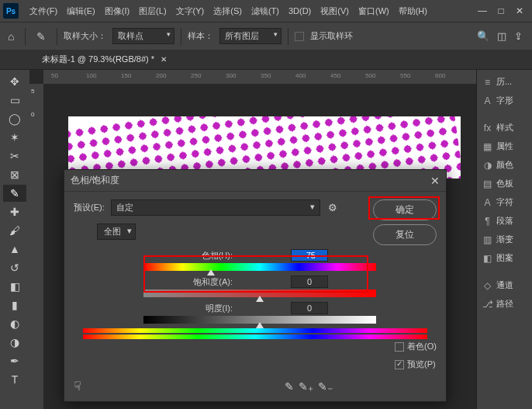 This screenshot has width=532, height=409. What do you see at coordinates (92, 76) in the screenshot?
I see `ruler-tick: 100` at bounding box center [92, 76].